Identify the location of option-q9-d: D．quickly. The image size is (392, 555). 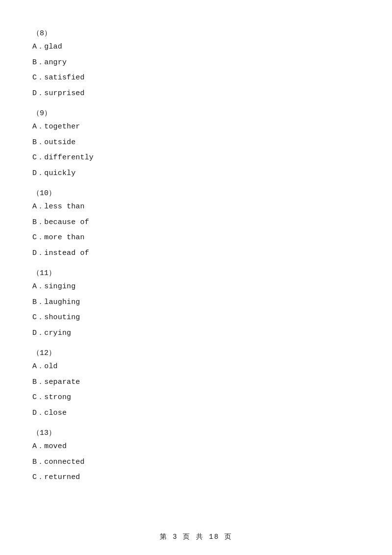
(196, 174).